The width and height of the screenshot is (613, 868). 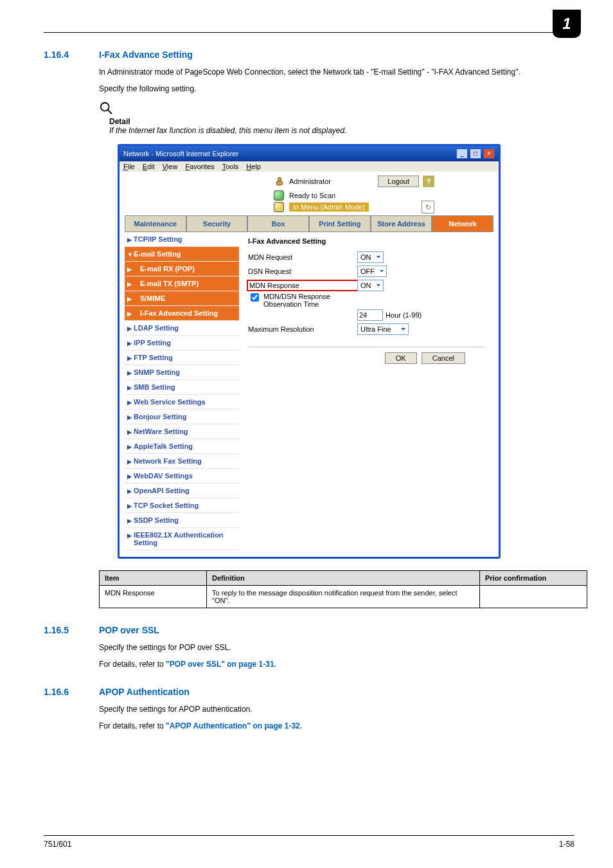 I want to click on sidebar-item-smb: ▶SMB Setting, so click(x=182, y=387).